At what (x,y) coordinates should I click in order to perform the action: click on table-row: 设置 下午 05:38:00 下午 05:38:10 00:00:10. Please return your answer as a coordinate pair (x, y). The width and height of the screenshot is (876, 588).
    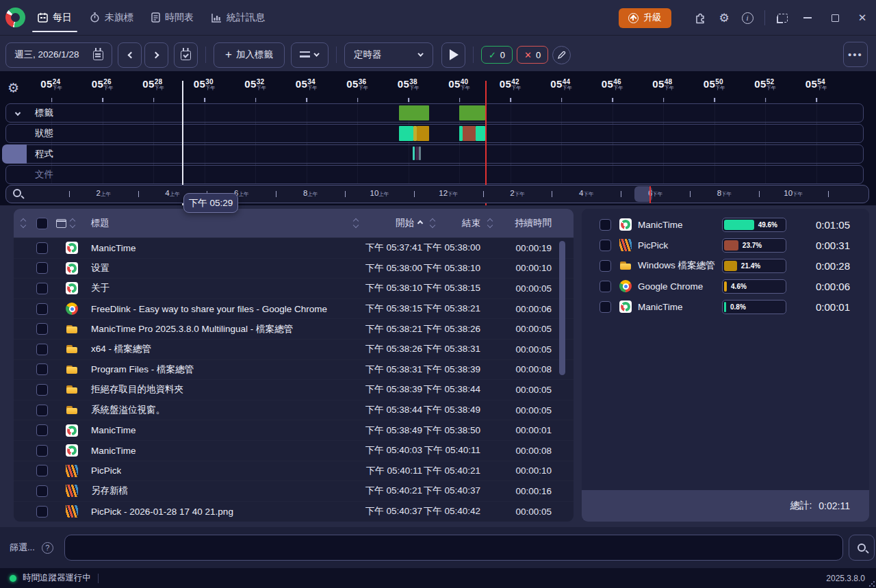
    Looking at the image, I should click on (294, 268).